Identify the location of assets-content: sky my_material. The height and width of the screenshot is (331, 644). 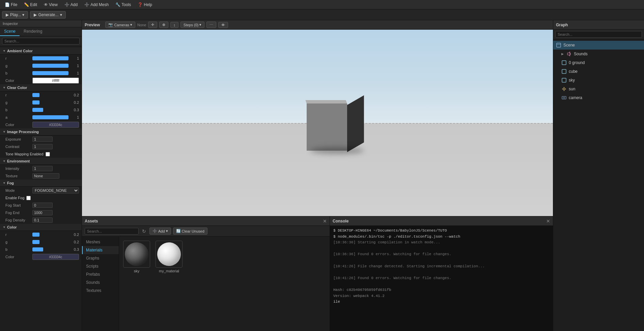
(224, 284).